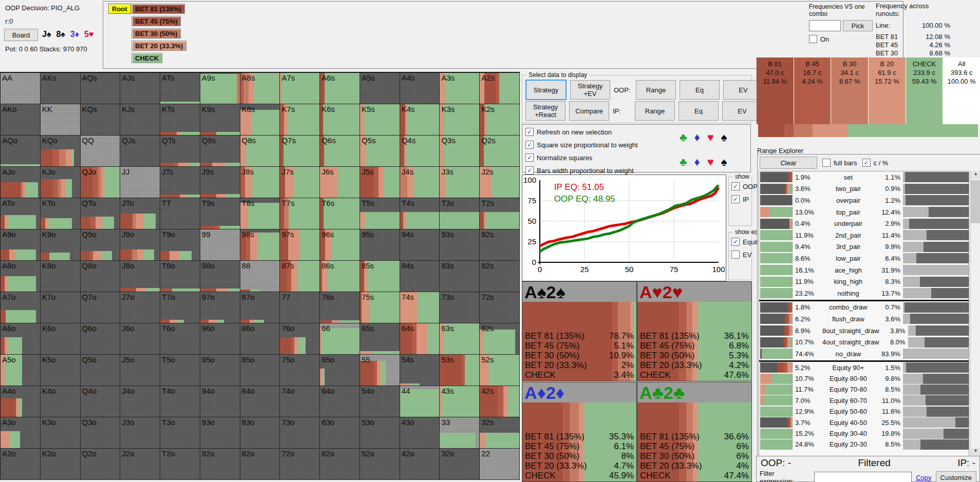  What do you see at coordinates (260, 433) in the screenshot?
I see `hand-cell-83o: 83o` at bounding box center [260, 433].